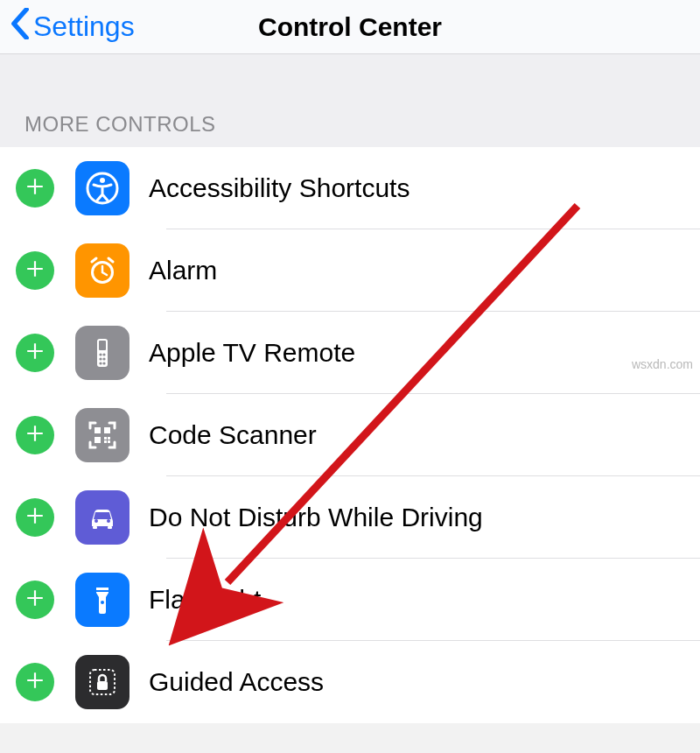 The height and width of the screenshot is (753, 700). Describe the element at coordinates (252, 353) in the screenshot. I see `control-label: Apple TV Remote` at that location.